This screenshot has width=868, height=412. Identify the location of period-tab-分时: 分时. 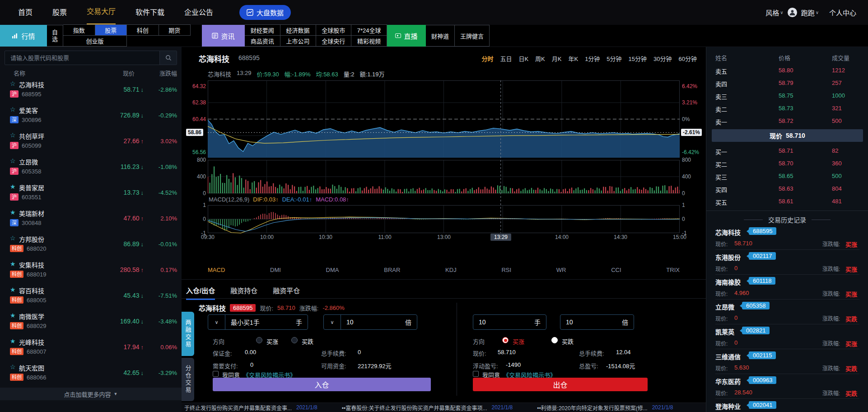
(487, 59).